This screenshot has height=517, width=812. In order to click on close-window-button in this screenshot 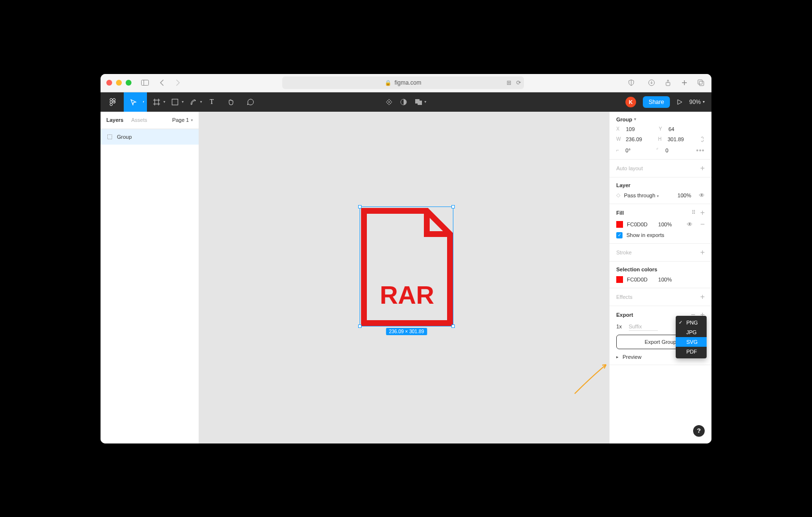, I will do `click(109, 83)`.